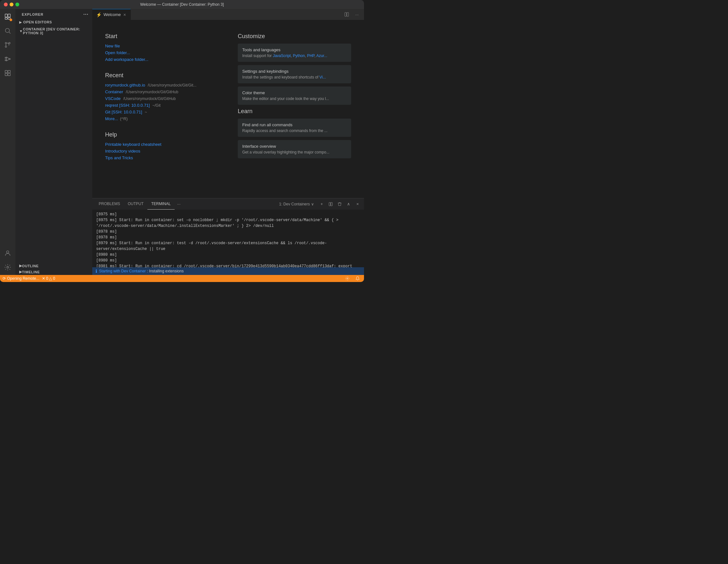 The height and width of the screenshot is (564, 728). I want to click on recent-item-3: reqrest [SSH: 10.0.0.71] ~/Git, so click(162, 105).